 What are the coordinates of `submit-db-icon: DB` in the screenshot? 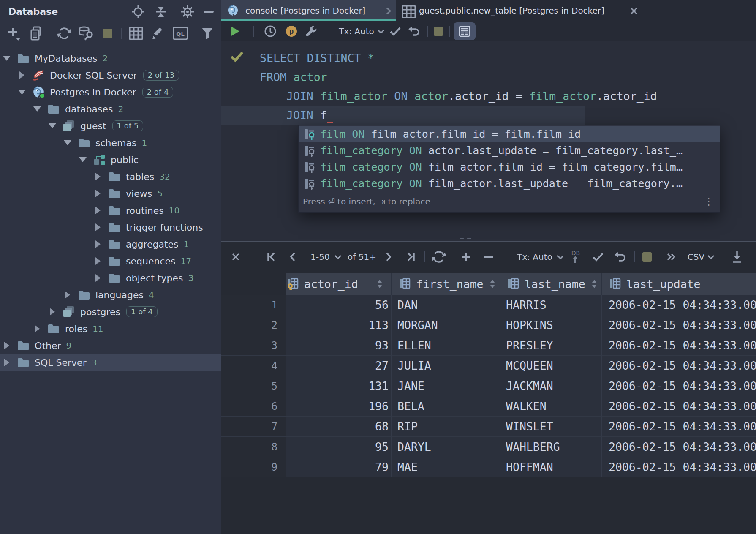 It's located at (575, 257).